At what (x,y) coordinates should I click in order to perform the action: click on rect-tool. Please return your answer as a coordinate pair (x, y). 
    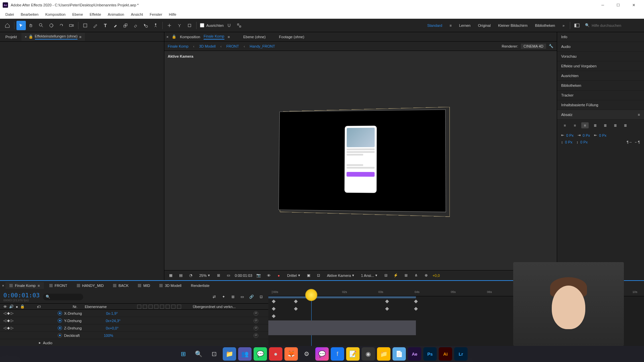
    Looking at the image, I should click on (85, 25).